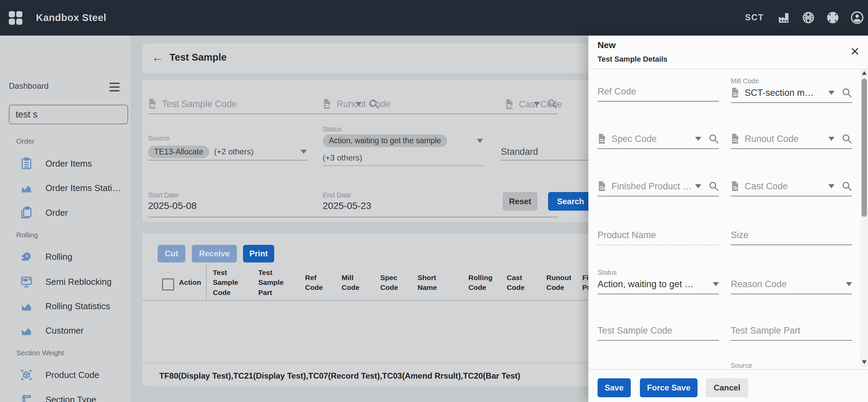 This screenshot has width=868, height=402. I want to click on sidebar-item-semi-reblocking: Semi Reblocking, so click(74, 282).